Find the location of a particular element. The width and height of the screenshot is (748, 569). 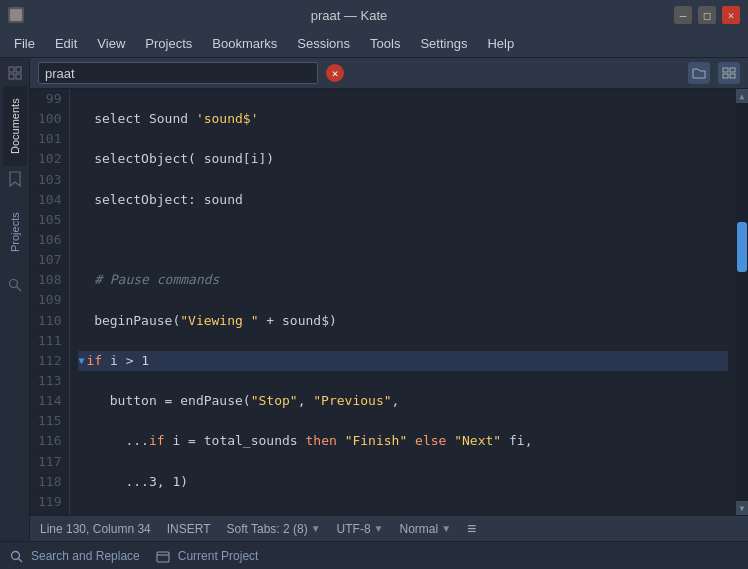

code-line: selectObject: sound is located at coordinates (403, 200).